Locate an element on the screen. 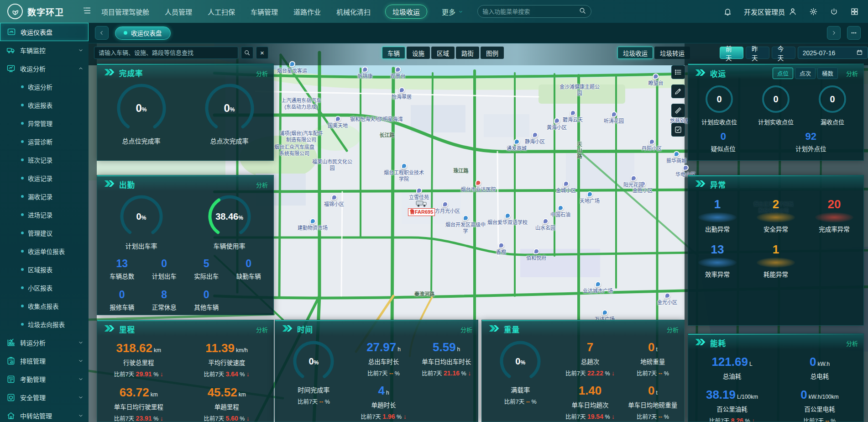 The image size is (868, 422). stat-正常休息: 8正常休息 is located at coordinates (164, 300).